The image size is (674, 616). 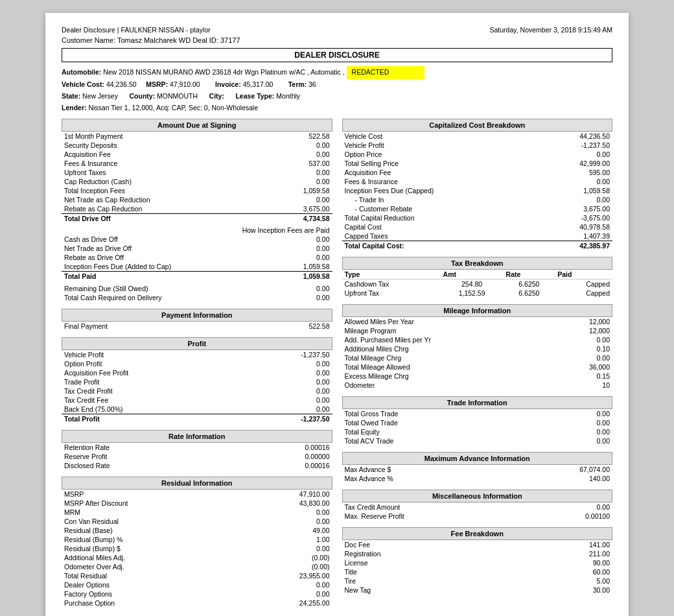 What do you see at coordinates (167, 209) in the screenshot?
I see `row-label: Rebate as Cap Reduction` at bounding box center [167, 209].